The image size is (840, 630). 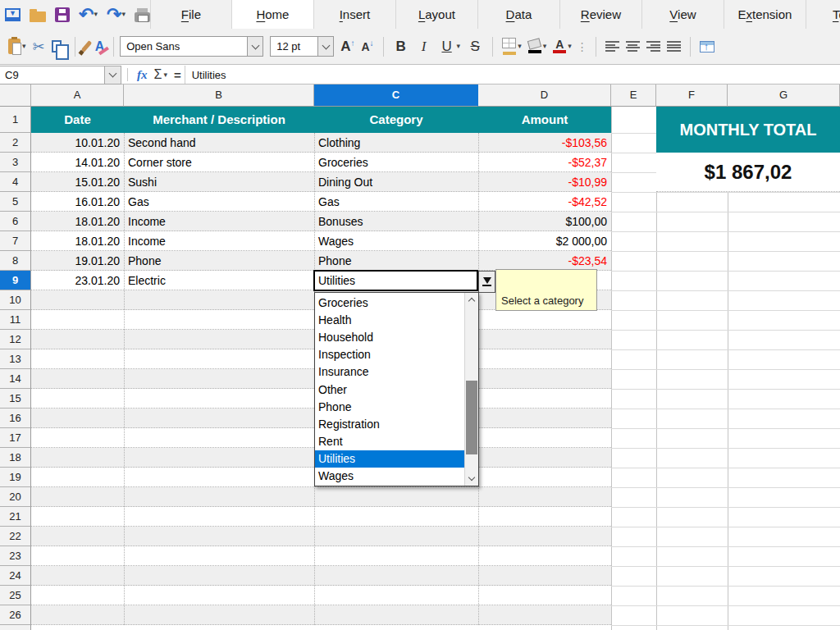 What do you see at coordinates (396, 95) in the screenshot?
I see `column-header-C: C` at bounding box center [396, 95].